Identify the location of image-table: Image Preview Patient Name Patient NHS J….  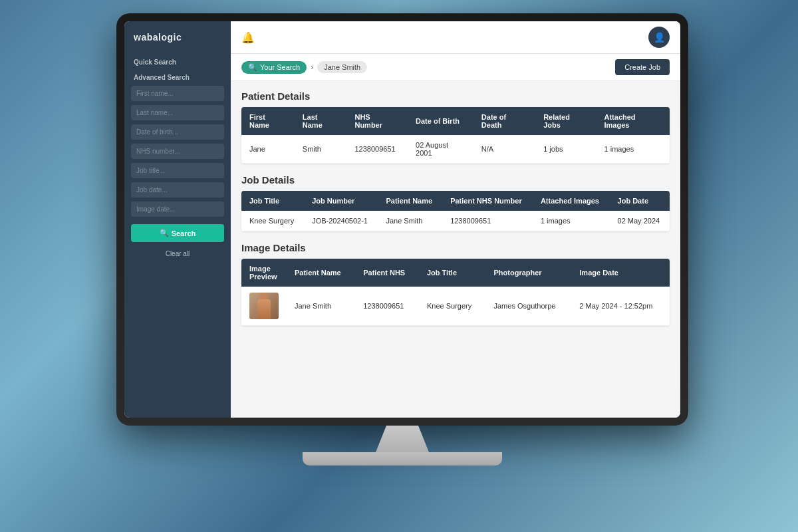
(456, 293).